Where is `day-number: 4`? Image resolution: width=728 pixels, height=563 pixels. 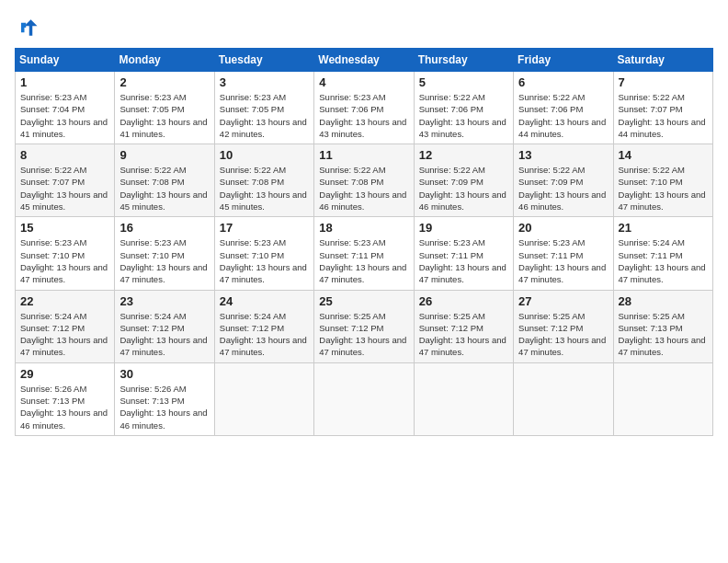 day-number: 4 is located at coordinates (364, 83).